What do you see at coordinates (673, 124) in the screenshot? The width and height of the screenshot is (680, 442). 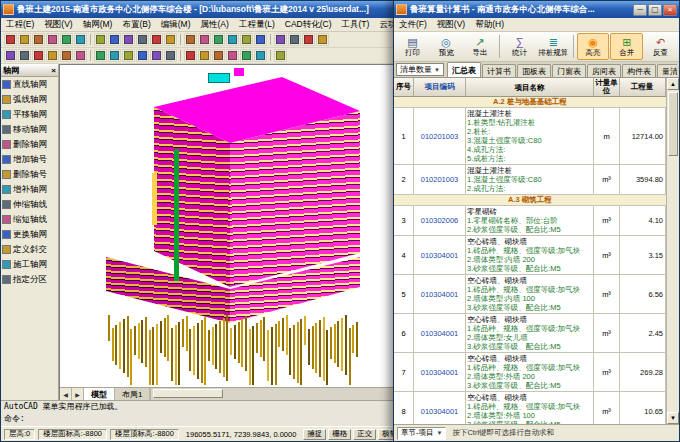 I see `scroll-thumb` at bounding box center [673, 124].